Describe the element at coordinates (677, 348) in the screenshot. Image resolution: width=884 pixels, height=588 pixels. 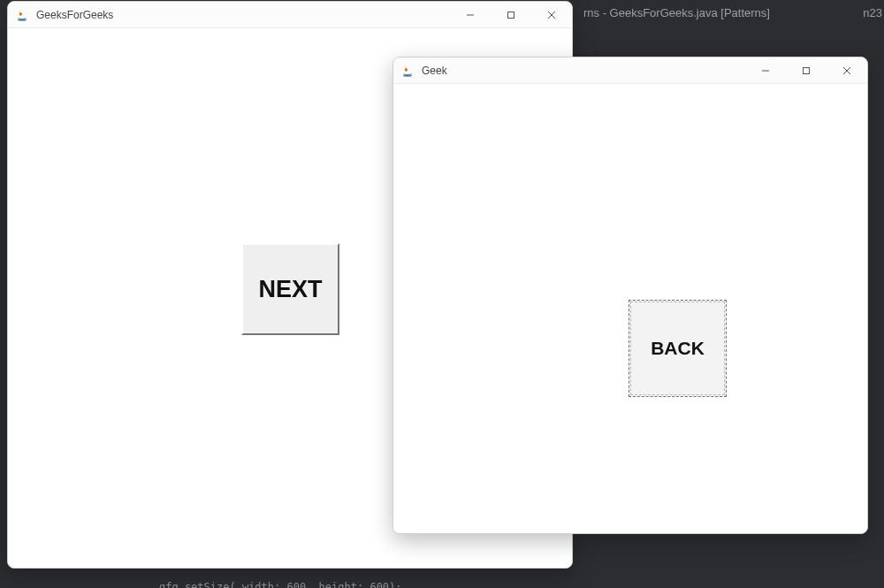
I see `back-button: BACK` at that location.